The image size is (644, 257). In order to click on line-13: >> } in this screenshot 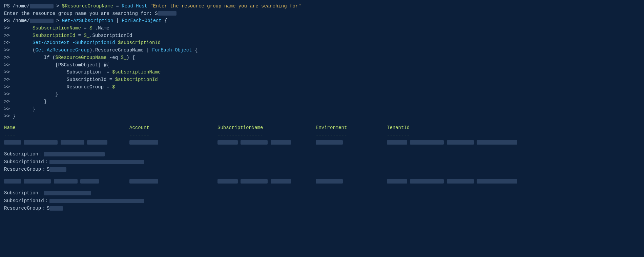, I will do `click(322, 94)`.